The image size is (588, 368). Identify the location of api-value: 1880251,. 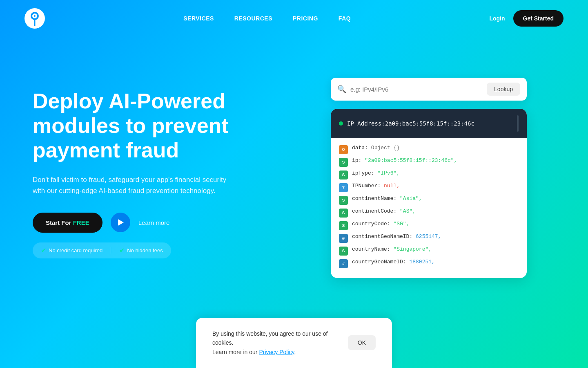
(422, 262).